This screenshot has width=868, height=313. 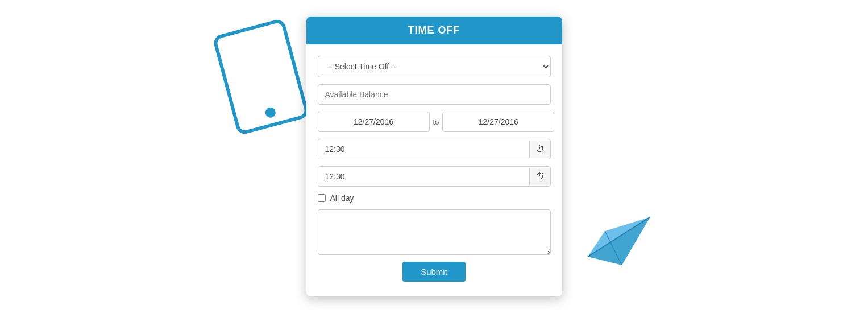 I want to click on tablet-decoration, so click(x=260, y=77).